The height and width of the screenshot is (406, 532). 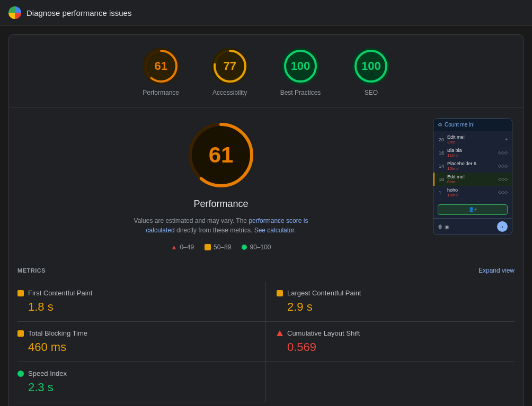 What do you see at coordinates (473, 193) in the screenshot?
I see `preview-row-4: 1 hoho 10/no ◇◇◇` at bounding box center [473, 193].